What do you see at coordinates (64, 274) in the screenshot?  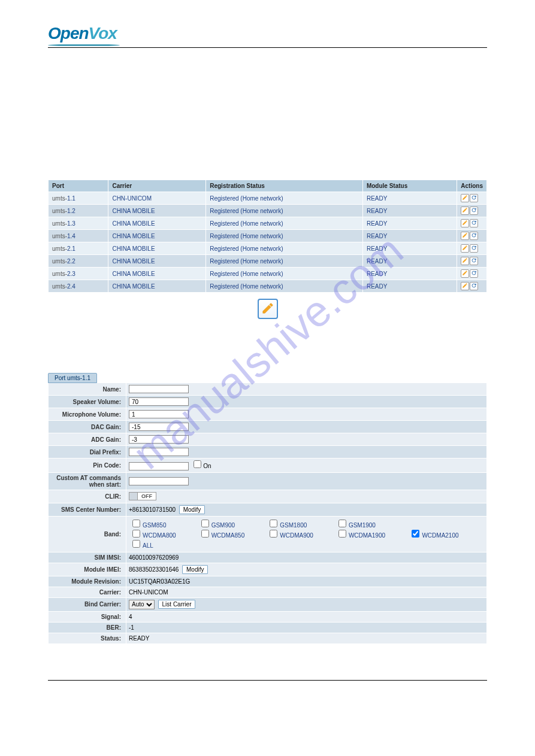 I see `port-link: umts-2.3` at bounding box center [64, 274].